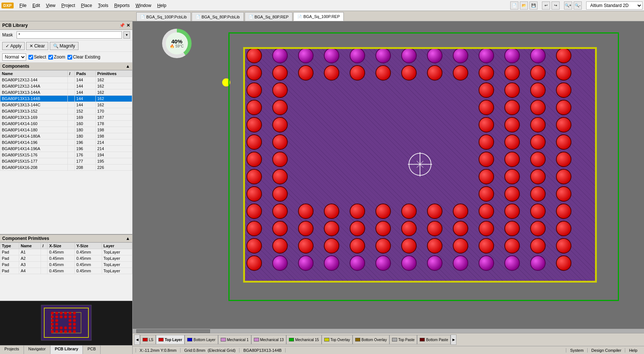 Image resolution: width=644 pixels, height=354 pixels. I want to click on table-row: BGA80P15X15-176176194, so click(66, 155).